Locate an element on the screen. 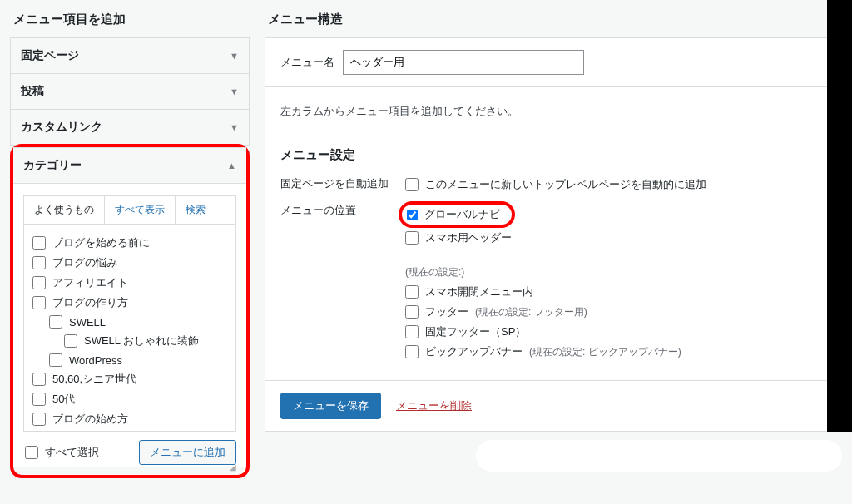 This screenshot has width=852, height=504. sp-drawer-option: スマホ開閉メニュー内 is located at coordinates (612, 292).